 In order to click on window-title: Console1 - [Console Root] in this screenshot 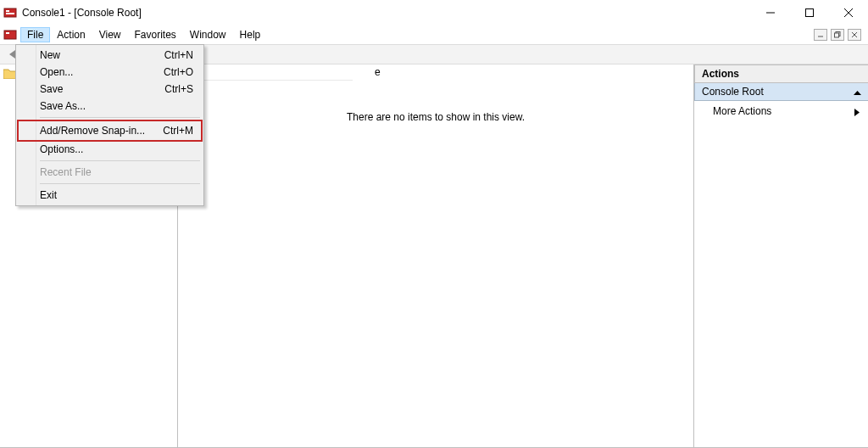, I will do `click(387, 13)`.